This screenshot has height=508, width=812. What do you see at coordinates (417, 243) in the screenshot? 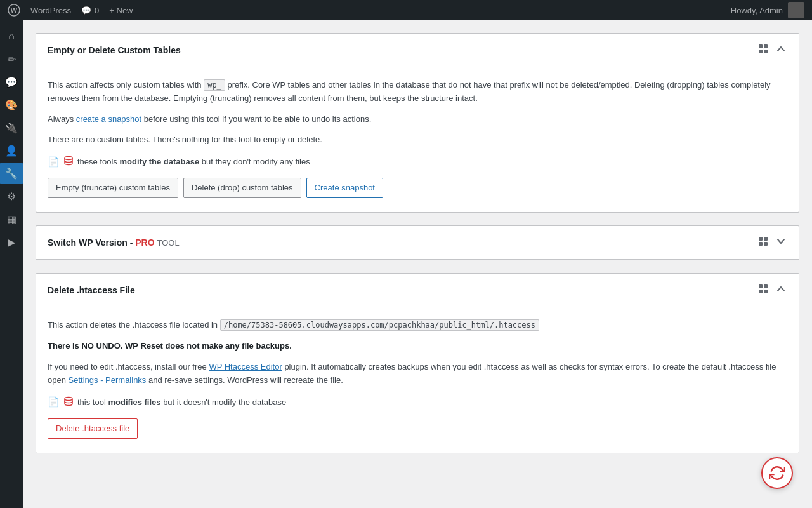
I see `switch-wp-version-panel: Switch WP Version - PRO TOOL` at bounding box center [417, 243].